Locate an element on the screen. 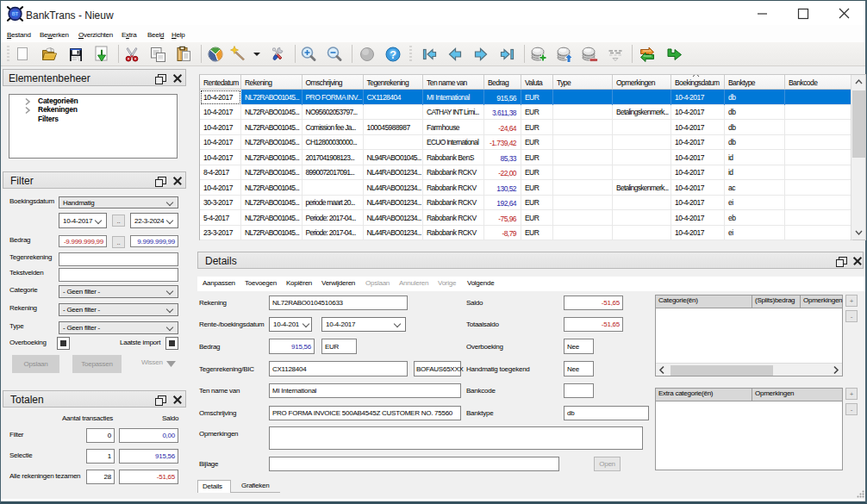  svg-text: BT is located at coordinates (16, 14).